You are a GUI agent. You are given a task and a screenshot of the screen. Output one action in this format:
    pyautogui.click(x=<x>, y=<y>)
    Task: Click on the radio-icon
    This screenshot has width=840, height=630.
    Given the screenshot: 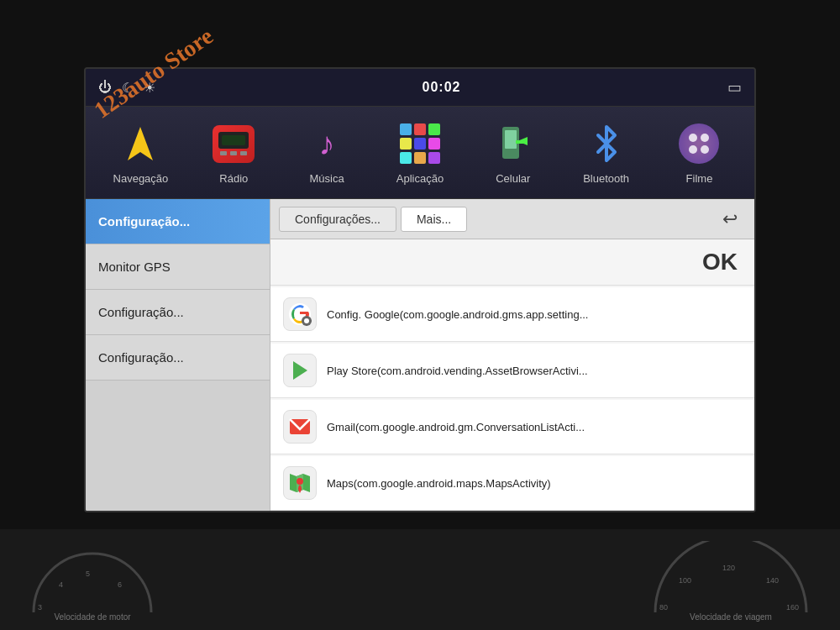 What is the action you would take?
    pyautogui.click(x=234, y=144)
    